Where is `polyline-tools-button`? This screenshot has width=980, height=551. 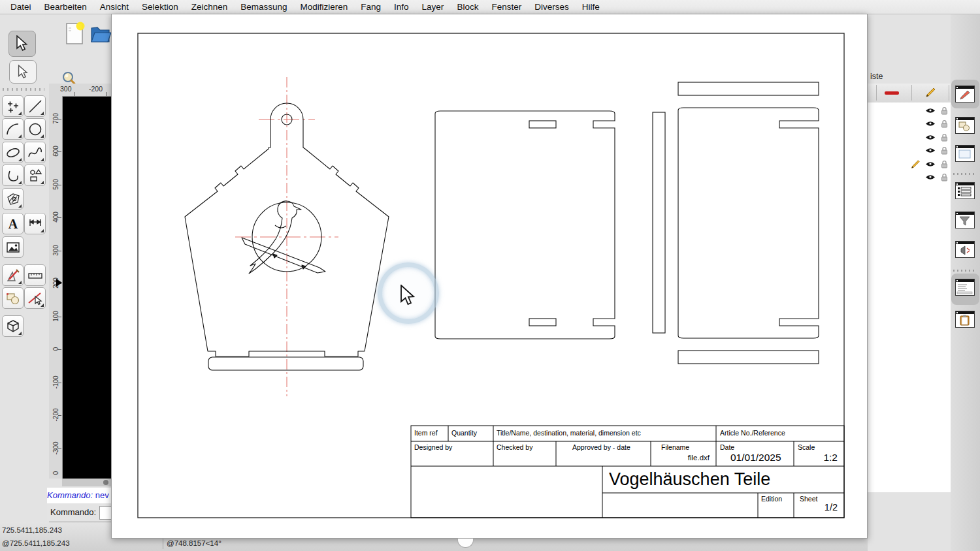 polyline-tools-button is located at coordinates (13, 175).